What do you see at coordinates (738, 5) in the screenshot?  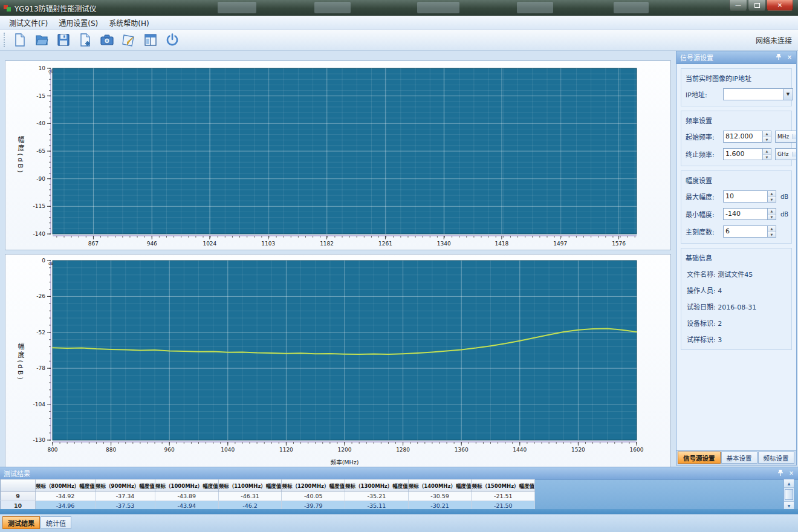 I see `minimize-button: —` at bounding box center [738, 5].